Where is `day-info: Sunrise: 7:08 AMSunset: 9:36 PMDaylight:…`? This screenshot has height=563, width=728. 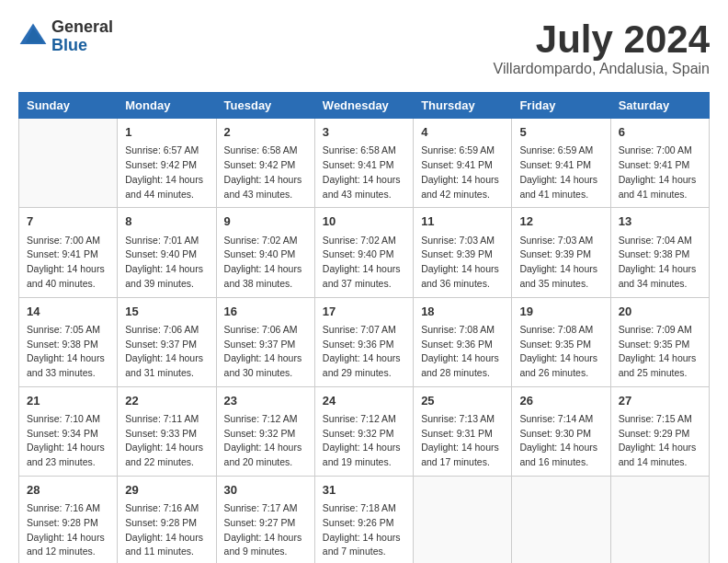
day-info: Sunrise: 7:08 AMSunset: 9:36 PMDaylight:… is located at coordinates (462, 351).